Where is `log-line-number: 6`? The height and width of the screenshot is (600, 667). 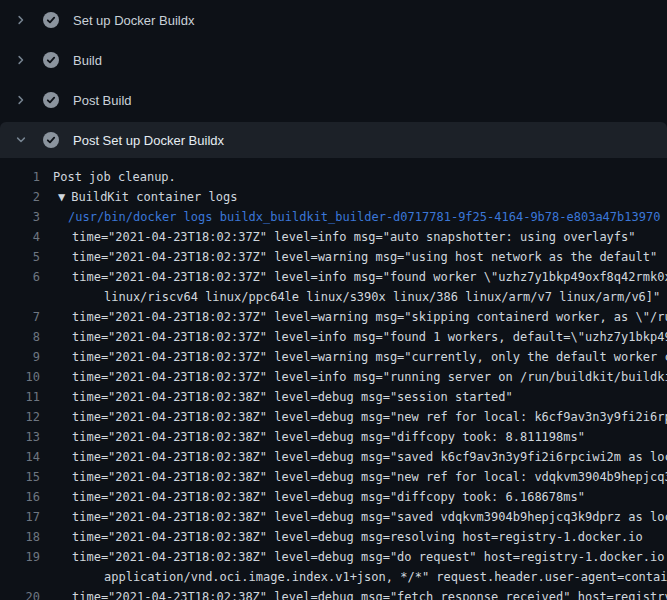
log-line-number: 6 is located at coordinates (20, 277).